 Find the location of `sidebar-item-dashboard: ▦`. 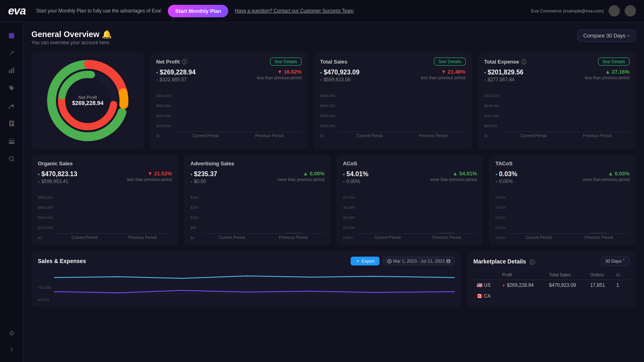

sidebar-item-dashboard: ▦ is located at coordinates (12, 35).